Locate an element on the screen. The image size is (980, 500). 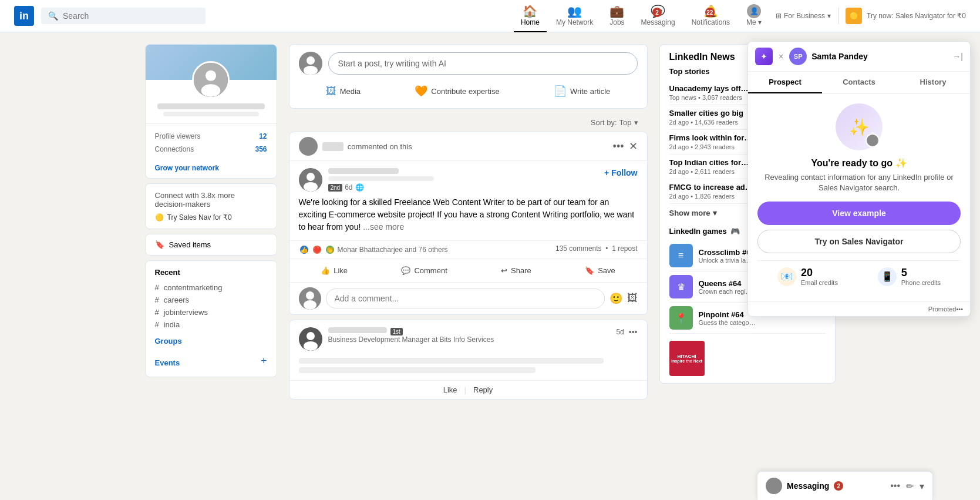
like-reply-actions: Like | Reply is located at coordinates (469, 390).